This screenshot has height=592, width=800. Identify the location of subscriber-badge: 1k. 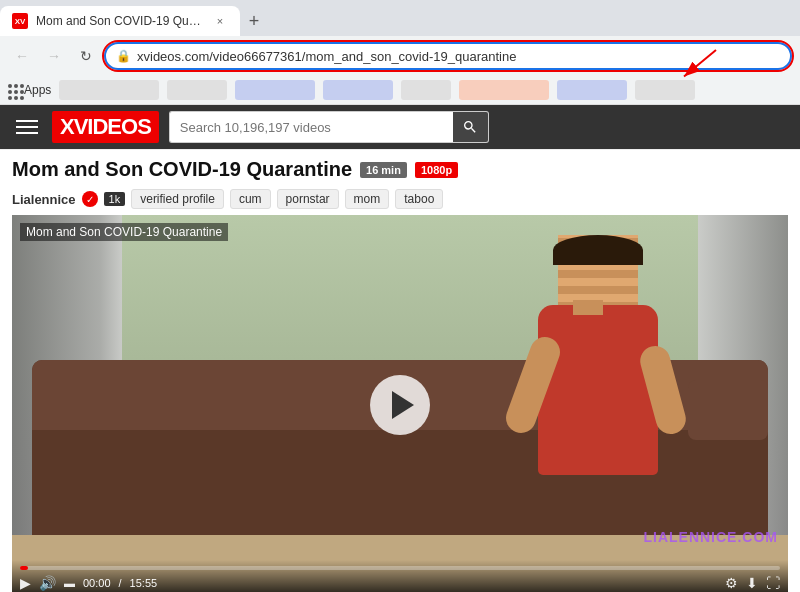
(115, 199).